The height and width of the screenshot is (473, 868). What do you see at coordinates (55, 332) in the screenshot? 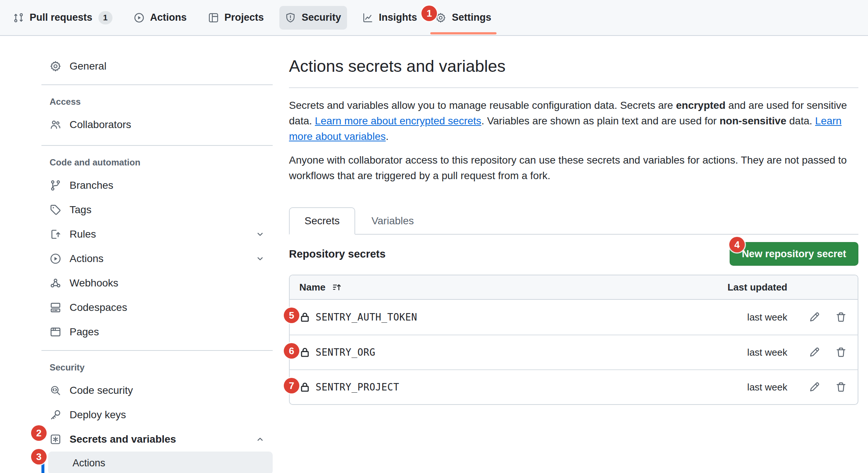
I see `browser-icon` at bounding box center [55, 332].